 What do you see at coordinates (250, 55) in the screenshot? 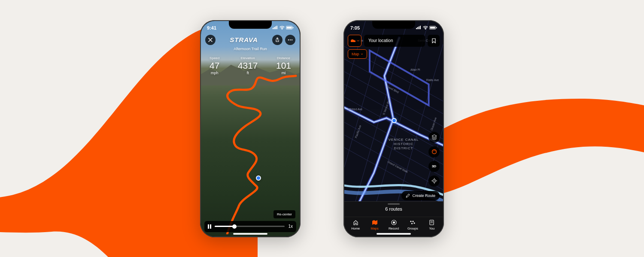
I see `flyover-header: STRAVA Afternoon Trail Run Speed 47` at bounding box center [250, 55].